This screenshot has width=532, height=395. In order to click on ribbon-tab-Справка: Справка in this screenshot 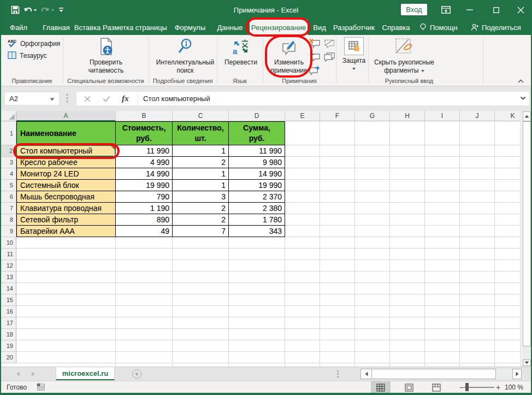, I will do `click(396, 27)`.